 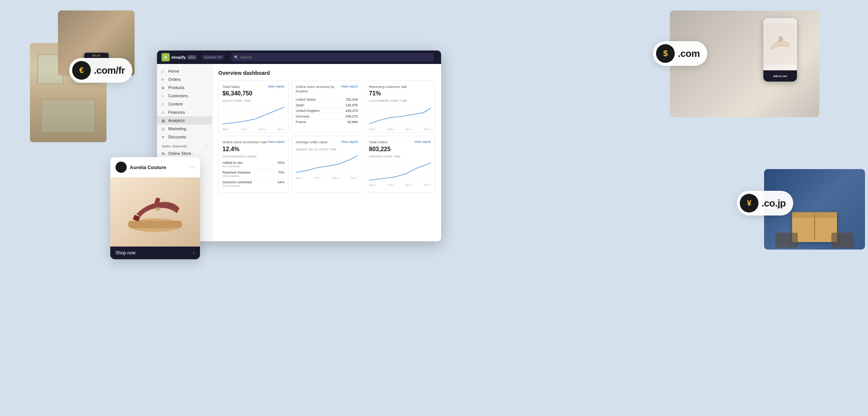 I want to click on conversion-label: Online store conversion rate, so click(x=244, y=142).